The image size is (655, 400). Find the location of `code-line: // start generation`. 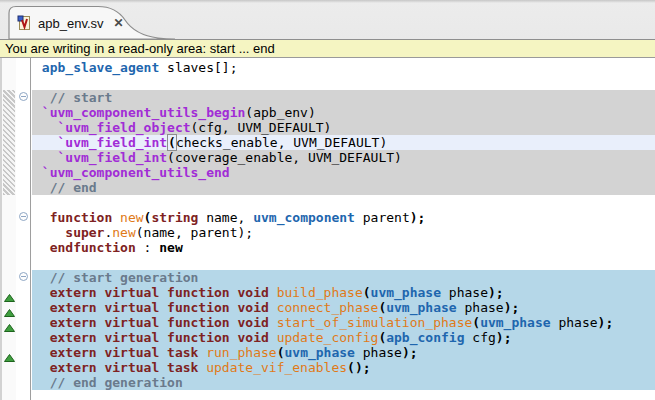

code-line: // start generation is located at coordinates (344, 278).